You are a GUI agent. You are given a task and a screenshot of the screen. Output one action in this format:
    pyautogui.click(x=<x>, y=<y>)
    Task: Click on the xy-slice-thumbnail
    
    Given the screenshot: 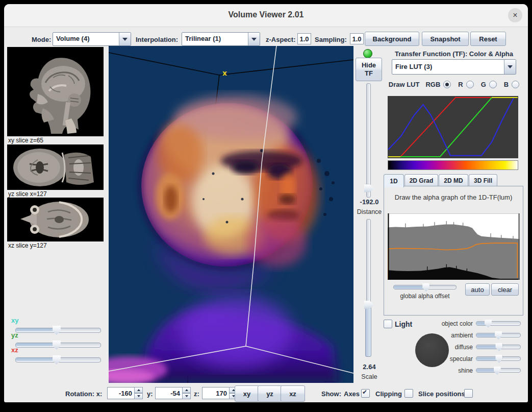 What is the action you would take?
    pyautogui.click(x=55, y=92)
    